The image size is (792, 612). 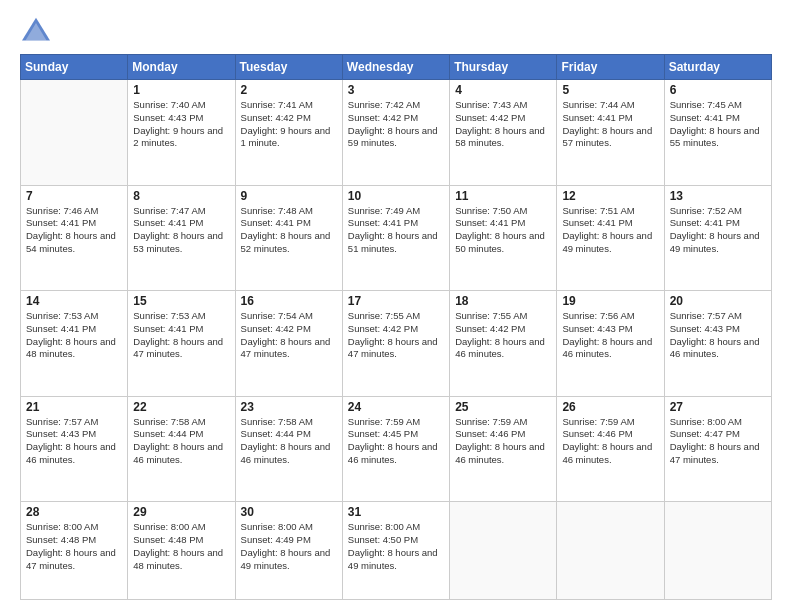 What do you see at coordinates (288, 344) in the screenshot?
I see `calendar-cell: 16Sunrise: 7:54 AMSunset: 4:42 PMDayligh…` at bounding box center [288, 344].